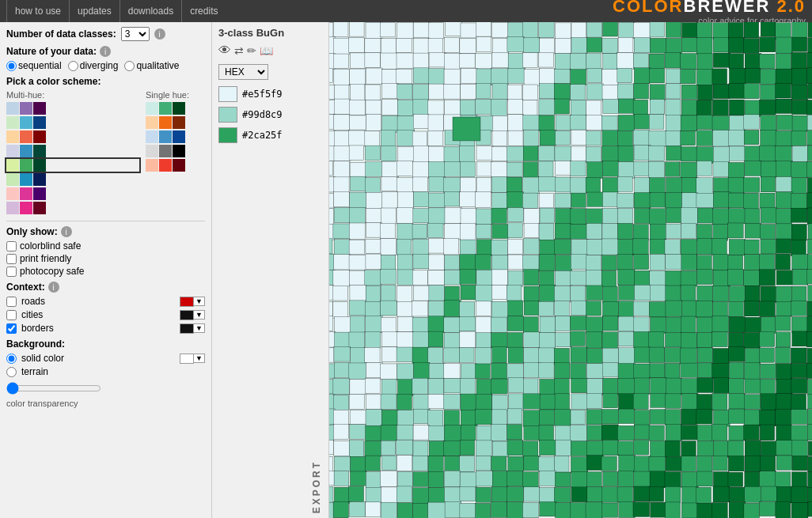 The height and width of the screenshot is (518, 812). Describe the element at coordinates (11, 372) in the screenshot. I see `terrain-radio` at that location.